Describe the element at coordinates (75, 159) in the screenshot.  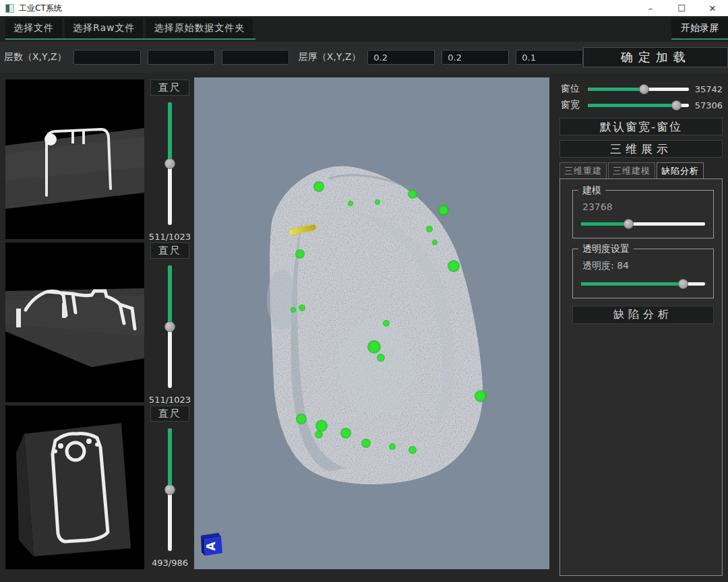
I see `ct-slice-image-xy` at that location.